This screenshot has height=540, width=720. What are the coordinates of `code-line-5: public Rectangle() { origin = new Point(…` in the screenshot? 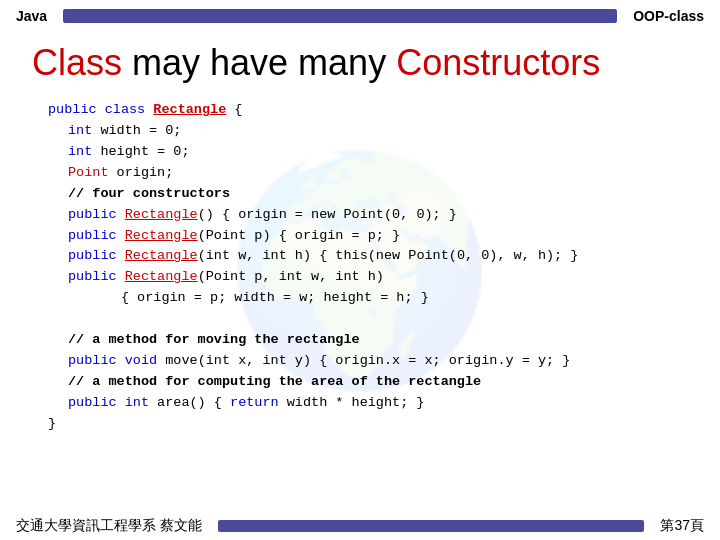 It's located at (360, 216).